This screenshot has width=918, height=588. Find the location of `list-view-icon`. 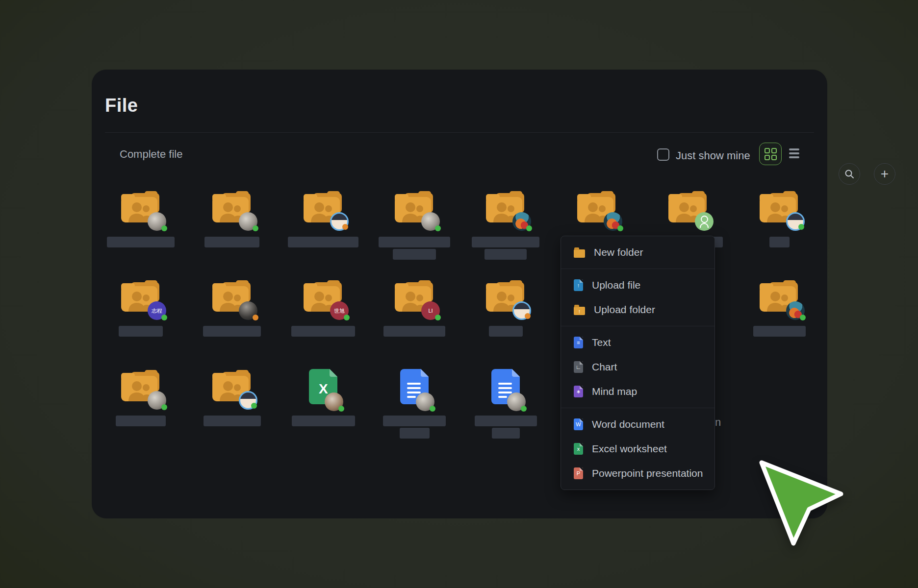

list-view-icon is located at coordinates (794, 153).